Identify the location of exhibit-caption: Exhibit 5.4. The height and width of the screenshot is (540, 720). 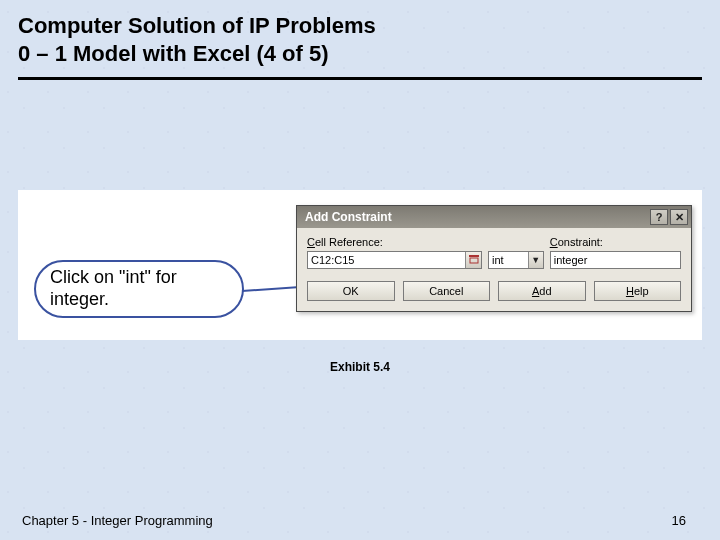
(360, 367).